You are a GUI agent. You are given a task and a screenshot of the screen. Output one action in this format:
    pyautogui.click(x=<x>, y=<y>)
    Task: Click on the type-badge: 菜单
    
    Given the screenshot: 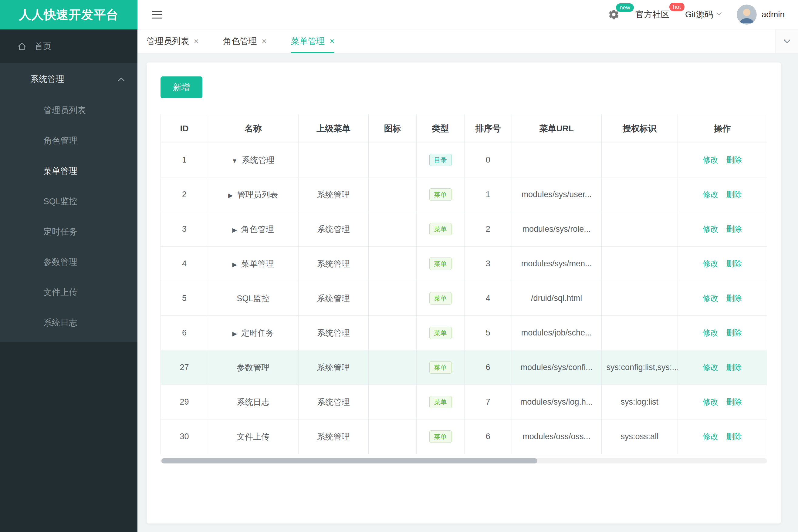 What is the action you would take?
    pyautogui.click(x=441, y=437)
    